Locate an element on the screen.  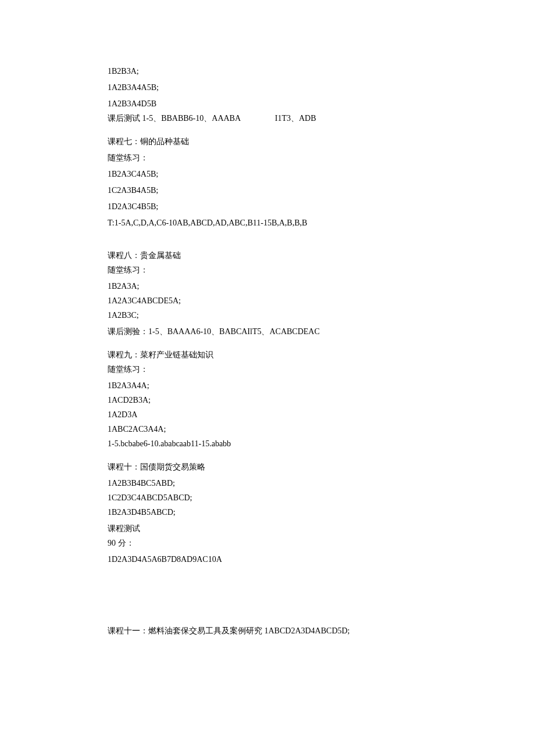
text-line: 1B2A3A4A; is located at coordinates (270, 386).